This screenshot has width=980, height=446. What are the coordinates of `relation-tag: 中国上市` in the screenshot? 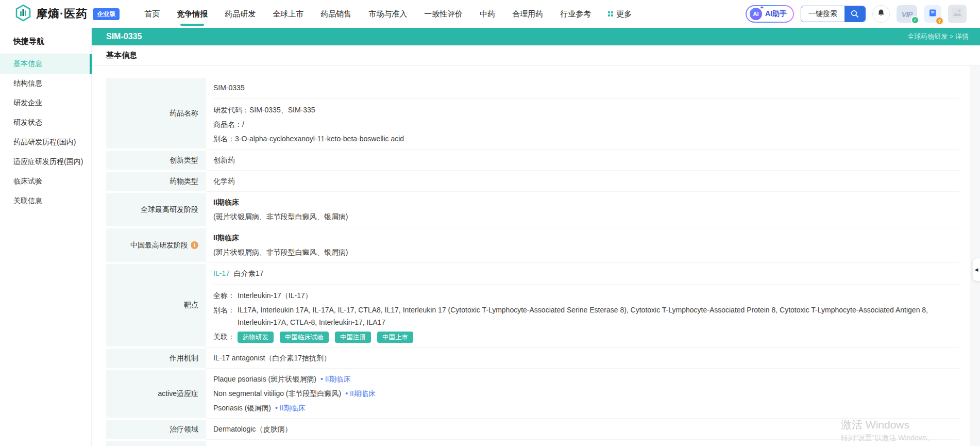 It's located at (395, 337).